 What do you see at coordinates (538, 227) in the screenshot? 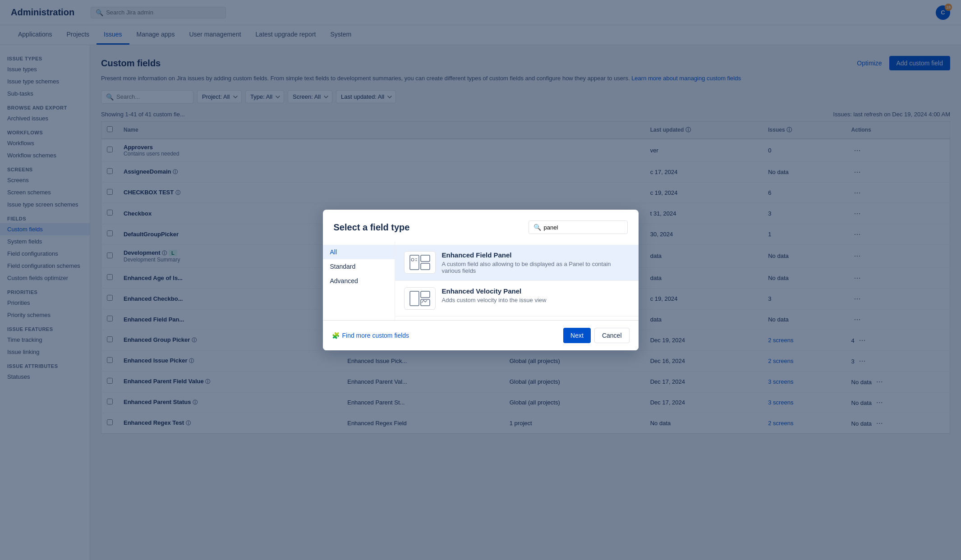
I see `modal-search-icon: 🔍` at bounding box center [538, 227].